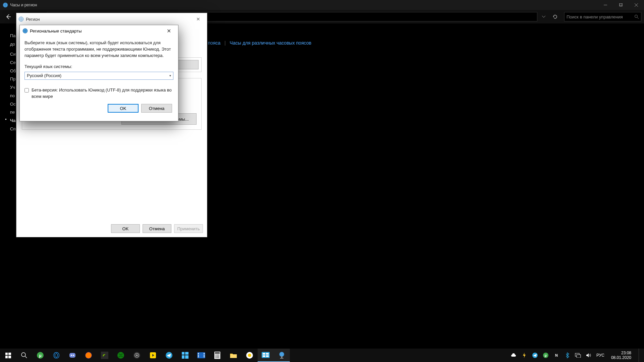  Describe the element at coordinates (535, 355) in the screenshot. I see `tray-telegram-icon` at that location.